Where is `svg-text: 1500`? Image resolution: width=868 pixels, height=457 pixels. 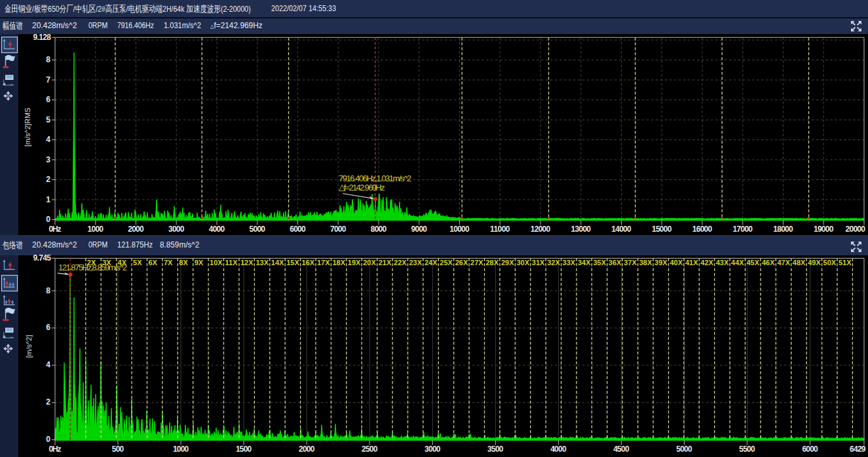
svg-text: 1500 is located at coordinates (244, 449).